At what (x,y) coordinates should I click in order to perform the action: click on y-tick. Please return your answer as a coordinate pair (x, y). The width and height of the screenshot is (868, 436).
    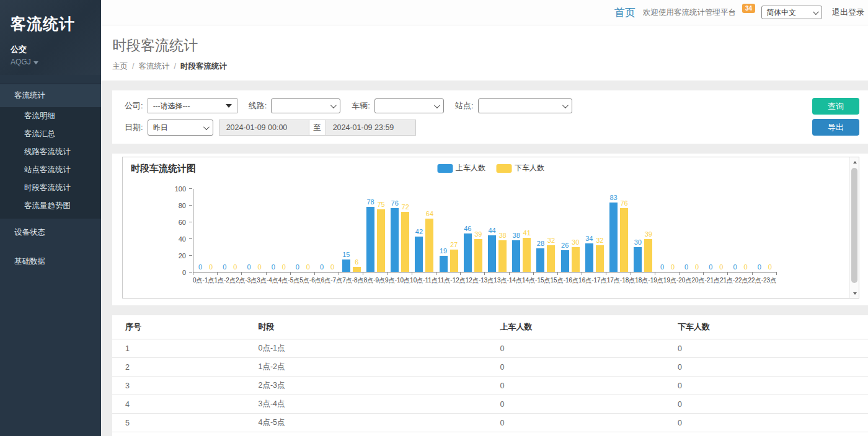
    Looking at the image, I should click on (191, 188).